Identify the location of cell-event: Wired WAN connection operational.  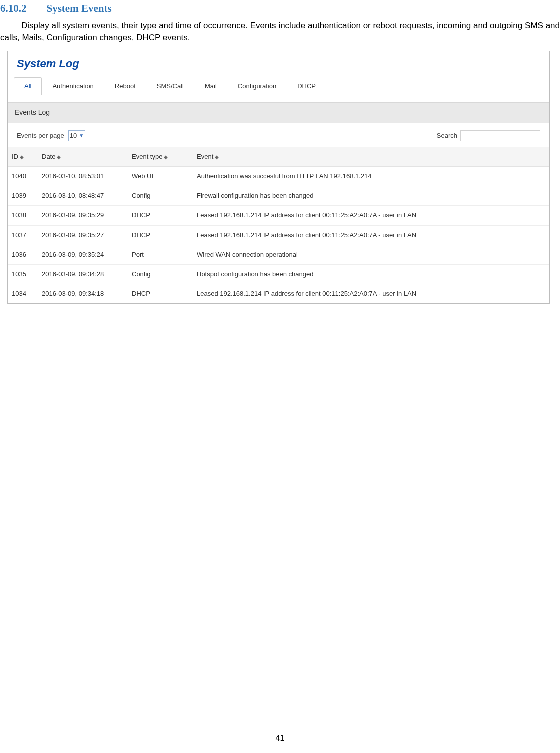
(371, 254).